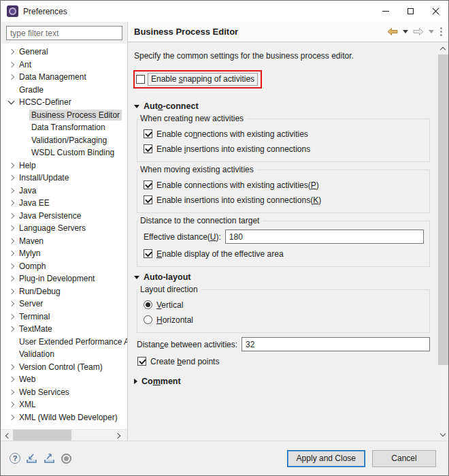 Image resolution: width=449 pixels, height=476 pixels. I want to click on help-icon: ?, so click(15, 458).